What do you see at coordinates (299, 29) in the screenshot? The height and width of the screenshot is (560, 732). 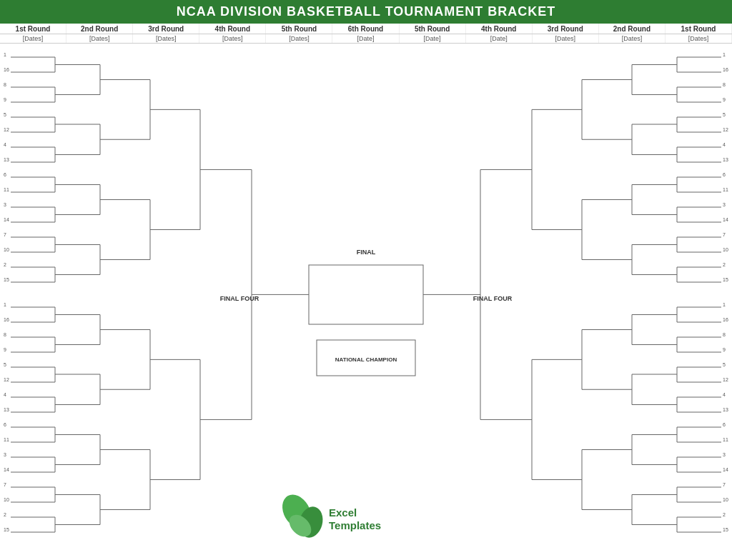 I see `round-label-5th-left: 5th Round` at bounding box center [299, 29].